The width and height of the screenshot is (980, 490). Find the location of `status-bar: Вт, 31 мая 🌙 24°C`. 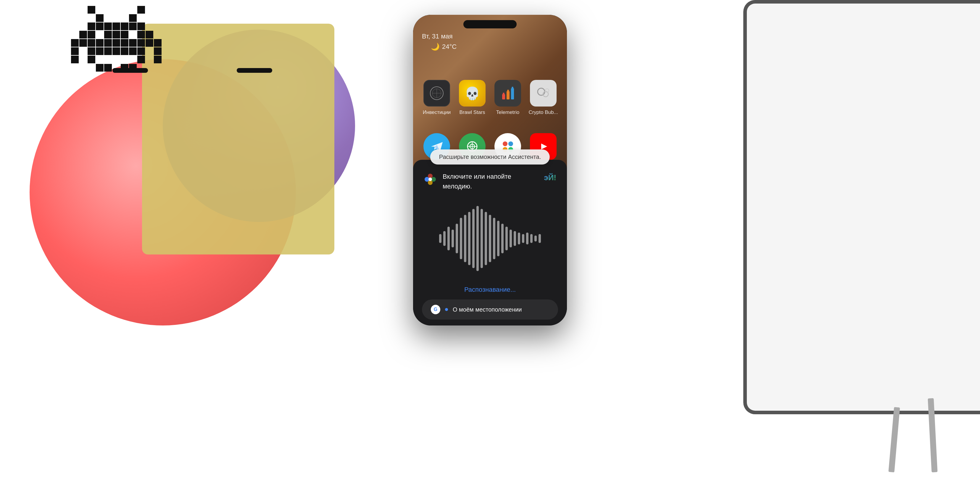

status-bar: Вт, 31 мая 🌙 24°C is located at coordinates (490, 42).